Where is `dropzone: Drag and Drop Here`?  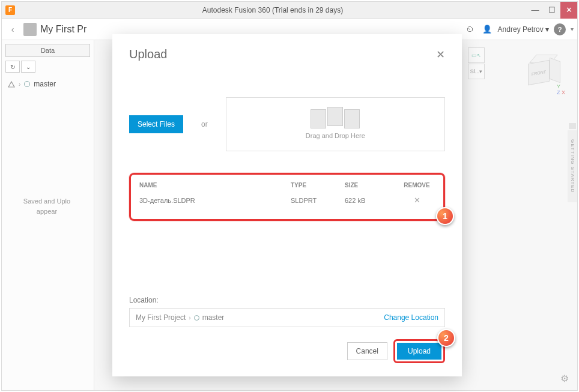 dropzone: Drag and Drop Here is located at coordinates (335, 124).